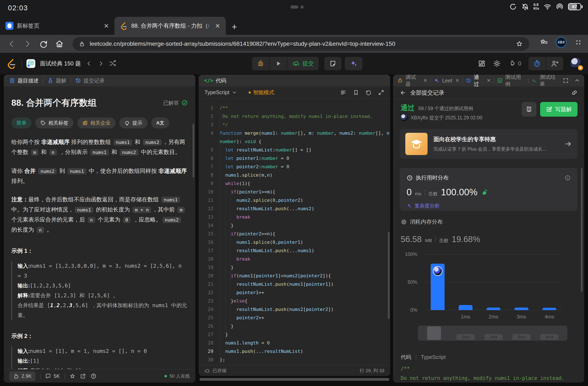 The height and width of the screenshot is (386, 588). I want to click on streak-counter: 0, so click(515, 64).